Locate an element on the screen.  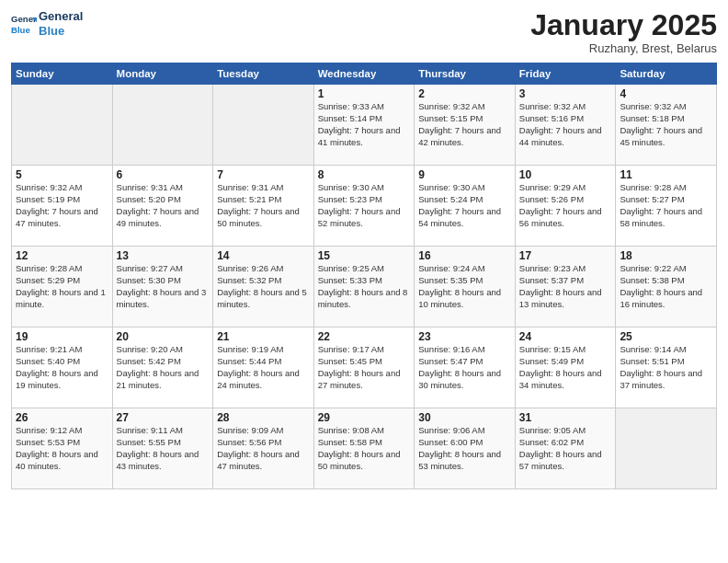
calendar-cell: 30Sunrise: 9:06 AM Sunset: 6:00 PM Dayli… is located at coordinates (465, 449).